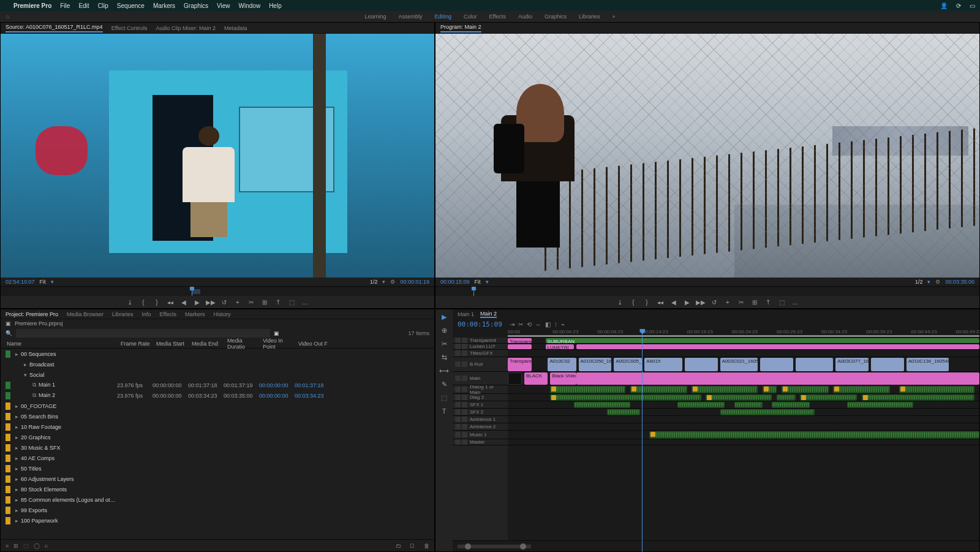 The height and width of the screenshot is (552, 980). What do you see at coordinates (714, 302) in the screenshot?
I see `transport-btn-7: ↺` at bounding box center [714, 302].